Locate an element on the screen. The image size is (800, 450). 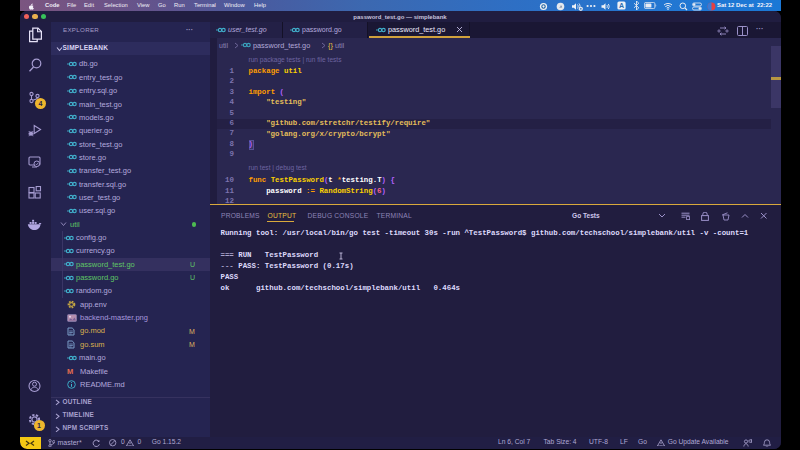
svg-text: A is located at coordinates (620, 6).